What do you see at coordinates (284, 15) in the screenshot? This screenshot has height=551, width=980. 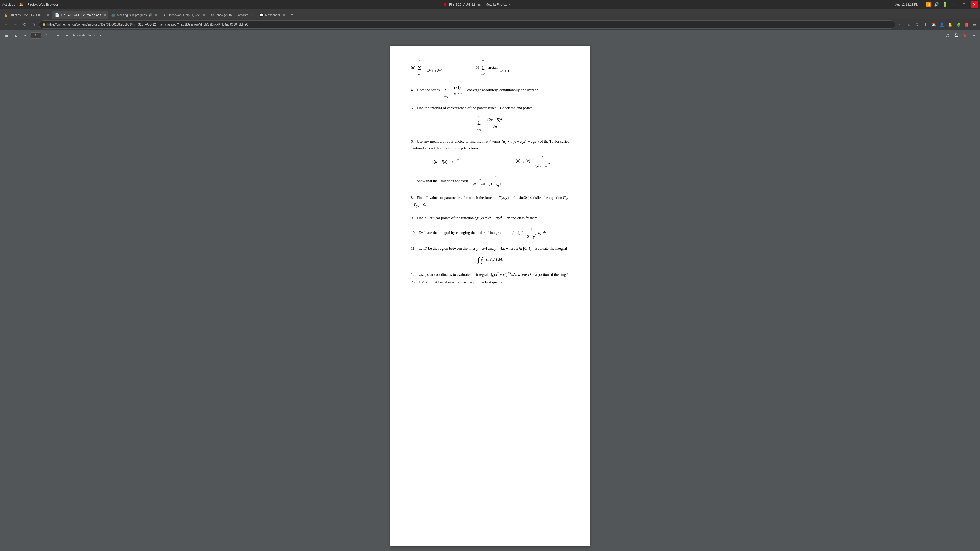 I see `tab-close-messenger: ✕` at bounding box center [284, 15].